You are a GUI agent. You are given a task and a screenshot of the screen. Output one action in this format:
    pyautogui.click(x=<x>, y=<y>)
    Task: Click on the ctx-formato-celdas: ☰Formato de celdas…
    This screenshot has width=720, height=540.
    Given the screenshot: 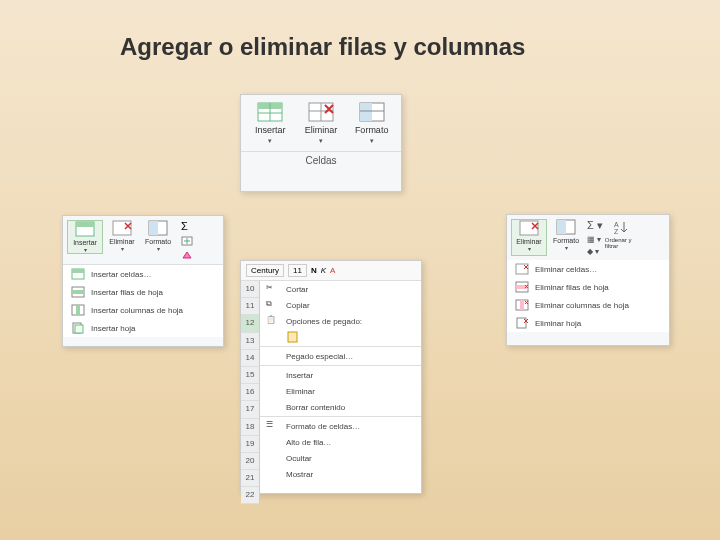 What is the action you would take?
    pyautogui.click(x=340, y=426)
    